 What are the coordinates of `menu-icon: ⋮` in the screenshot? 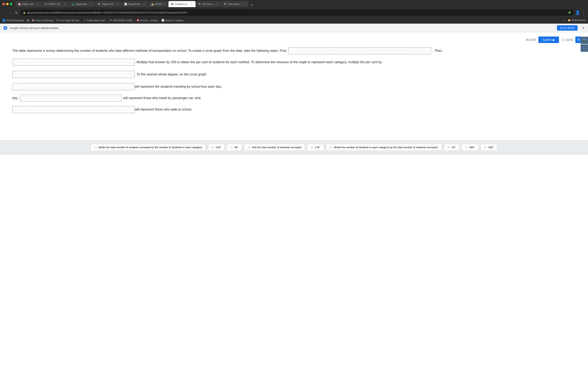 It's located at (584, 13).